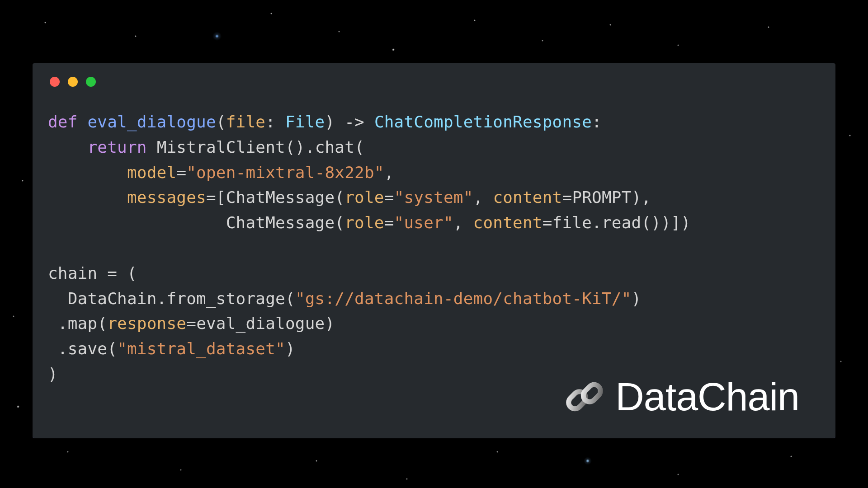  What do you see at coordinates (585, 397) in the screenshot?
I see `chain-link-icon` at bounding box center [585, 397].